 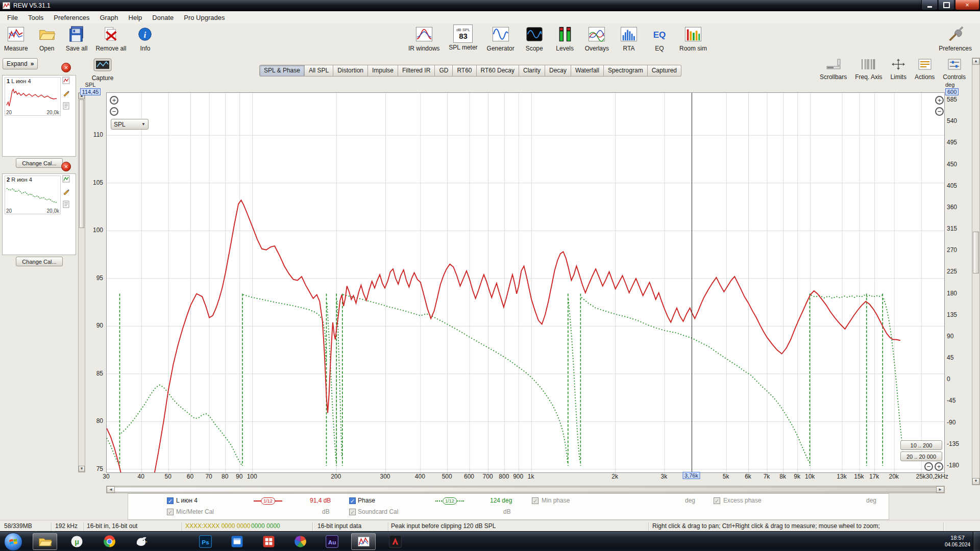 What do you see at coordinates (170, 512) in the screenshot?
I see `mic-meter-cal-checkbox: ✓` at bounding box center [170, 512].